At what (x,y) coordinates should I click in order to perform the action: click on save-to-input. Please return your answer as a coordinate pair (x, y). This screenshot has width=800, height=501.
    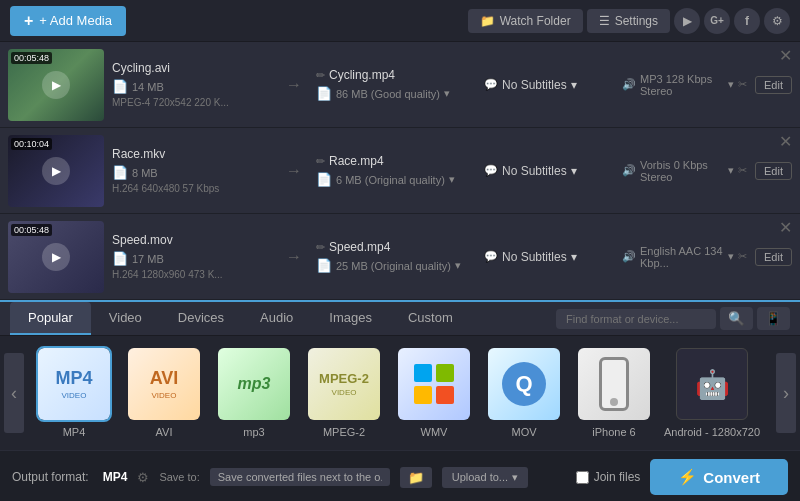
    Looking at the image, I should click on (300, 477).